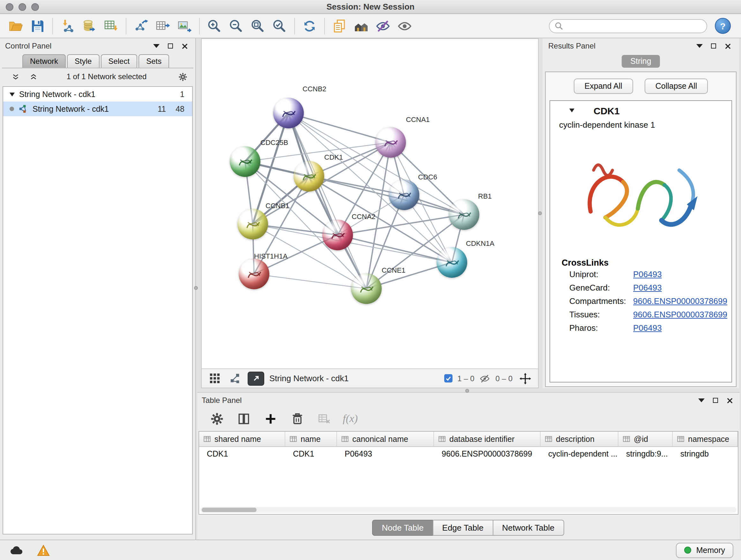  Describe the element at coordinates (604, 86) in the screenshot. I see `expand-all-button: Expand All` at that location.